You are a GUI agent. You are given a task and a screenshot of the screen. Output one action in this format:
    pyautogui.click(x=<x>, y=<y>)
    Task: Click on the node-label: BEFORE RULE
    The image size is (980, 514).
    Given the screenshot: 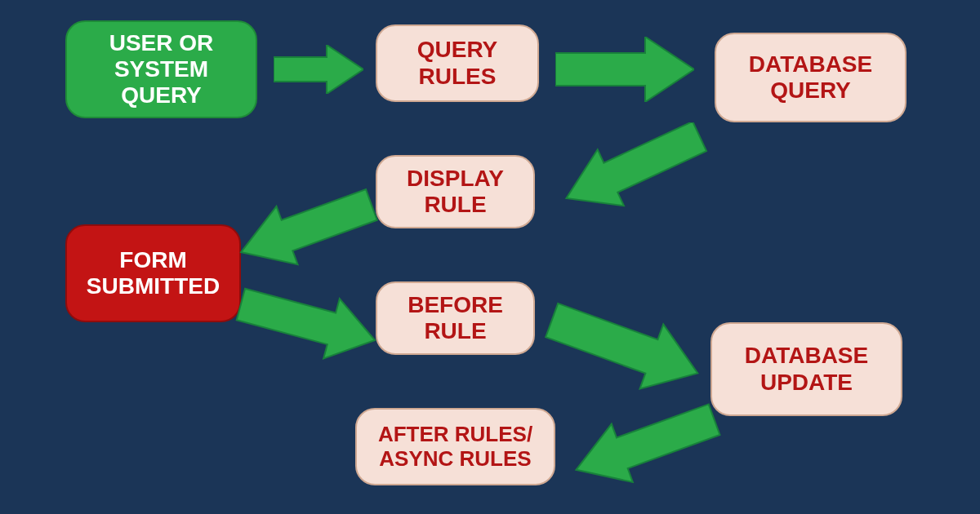 What is the action you would take?
    pyautogui.click(x=456, y=318)
    